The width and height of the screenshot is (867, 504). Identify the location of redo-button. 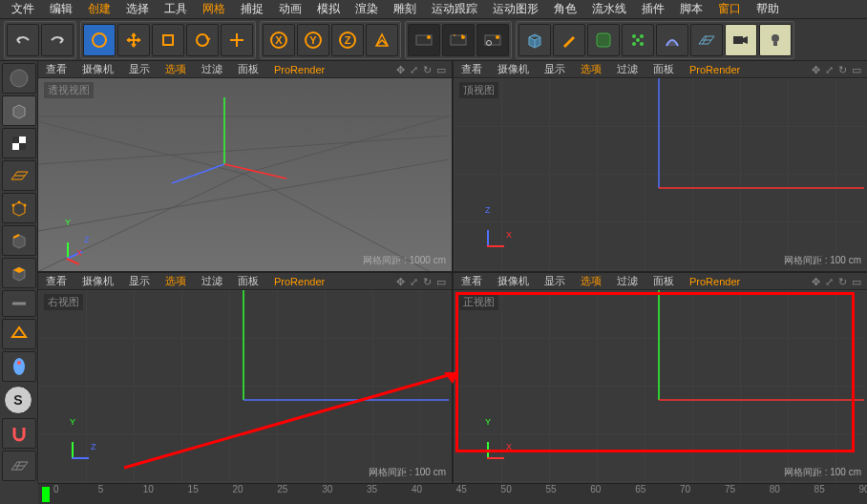
(57, 40).